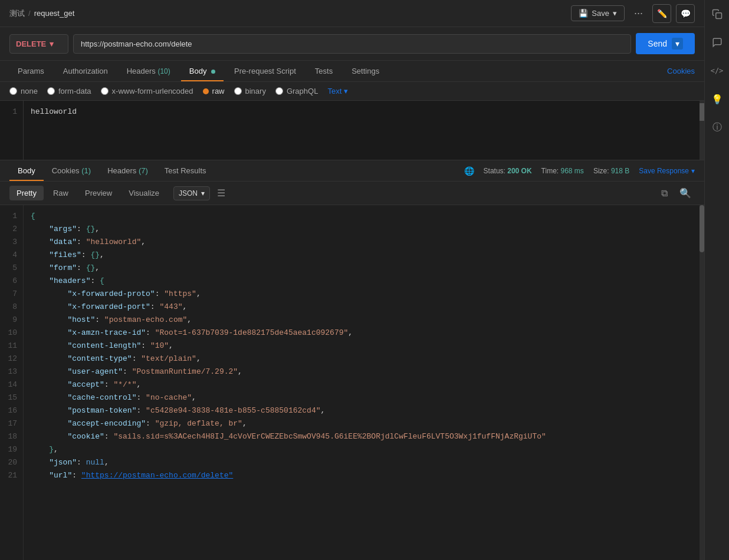 This screenshot has height=560, width=729. I want to click on format-tab-raw: Raw, so click(61, 193).